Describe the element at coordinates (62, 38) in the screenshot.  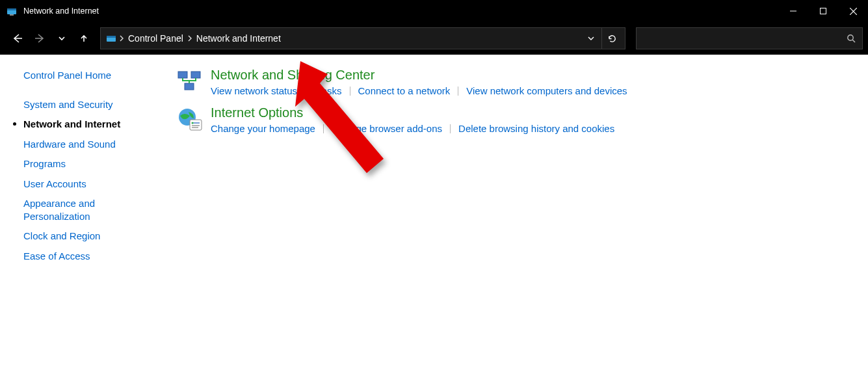
I see `recent-locations-button` at that location.